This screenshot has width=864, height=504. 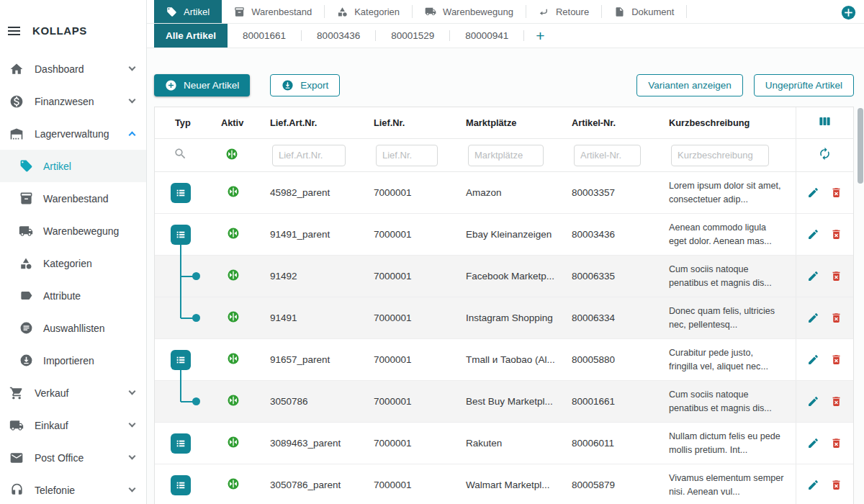 What do you see at coordinates (804, 85) in the screenshot?
I see `unchecked-articles-button: Ungeprüfte Artikel` at bounding box center [804, 85].